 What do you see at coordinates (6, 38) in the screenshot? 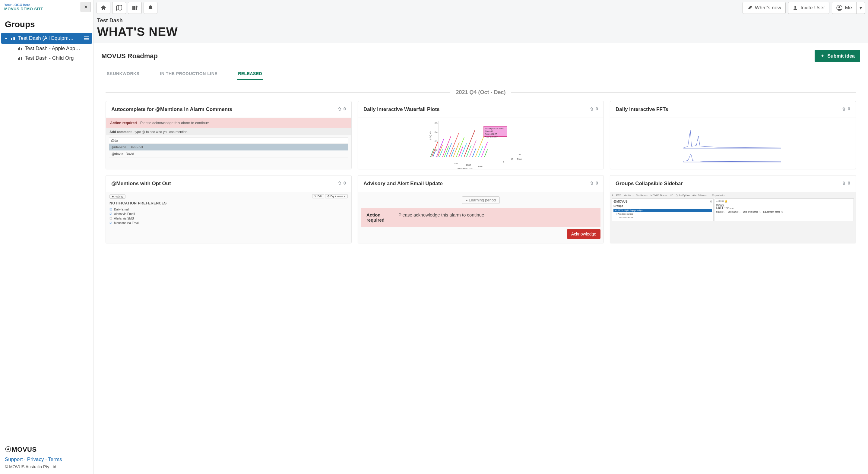
I see `chevron-down-icon` at bounding box center [6, 38].